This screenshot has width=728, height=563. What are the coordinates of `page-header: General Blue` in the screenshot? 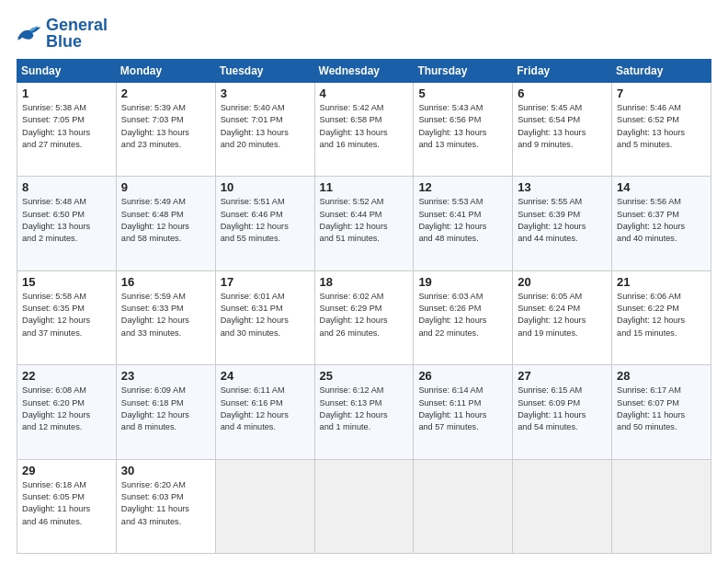 It's located at (364, 33).